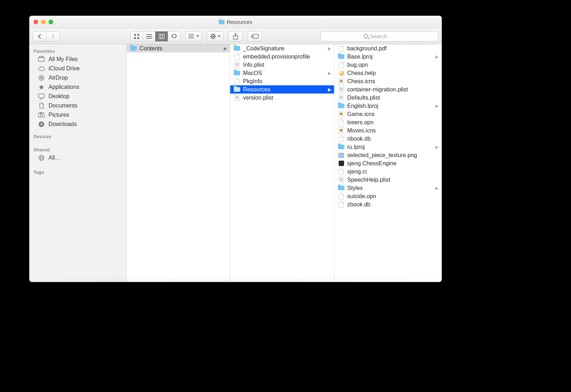 Image resolution: width=571 pixels, height=392 pixels. Describe the element at coordinates (379, 36) in the screenshot. I see `search-field` at that location.